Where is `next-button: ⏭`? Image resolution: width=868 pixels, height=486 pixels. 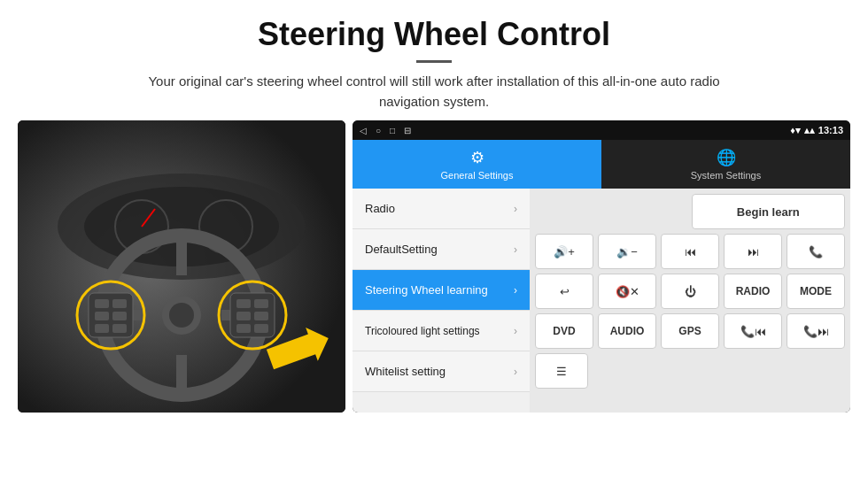 next-button: ⏭ is located at coordinates (753, 251).